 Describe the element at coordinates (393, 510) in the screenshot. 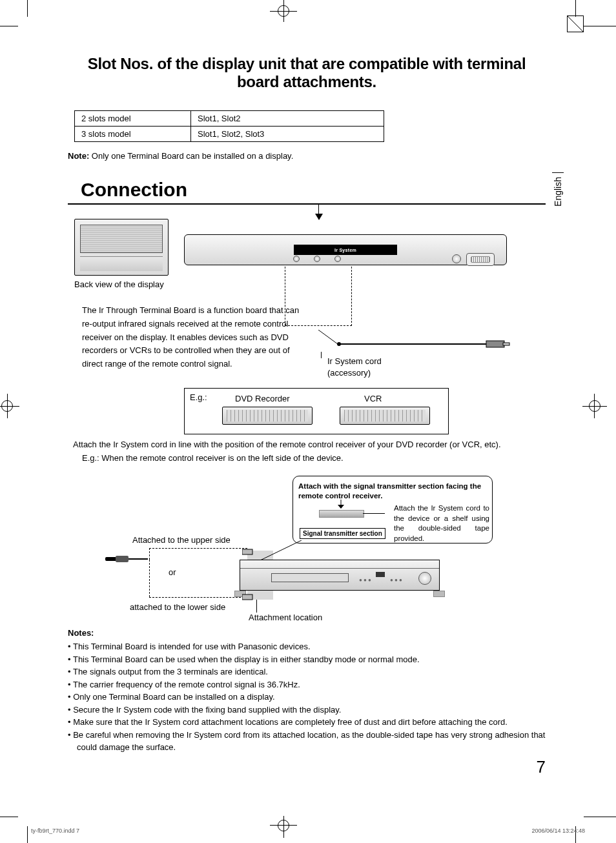

I see `callout-box: Attach with the signal transmitter secti…` at that location.